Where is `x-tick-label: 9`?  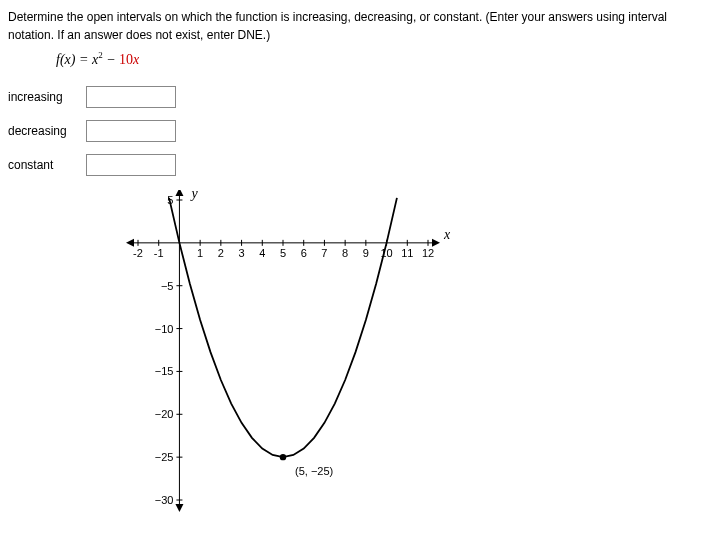 x-tick-label: 9 is located at coordinates (366, 253).